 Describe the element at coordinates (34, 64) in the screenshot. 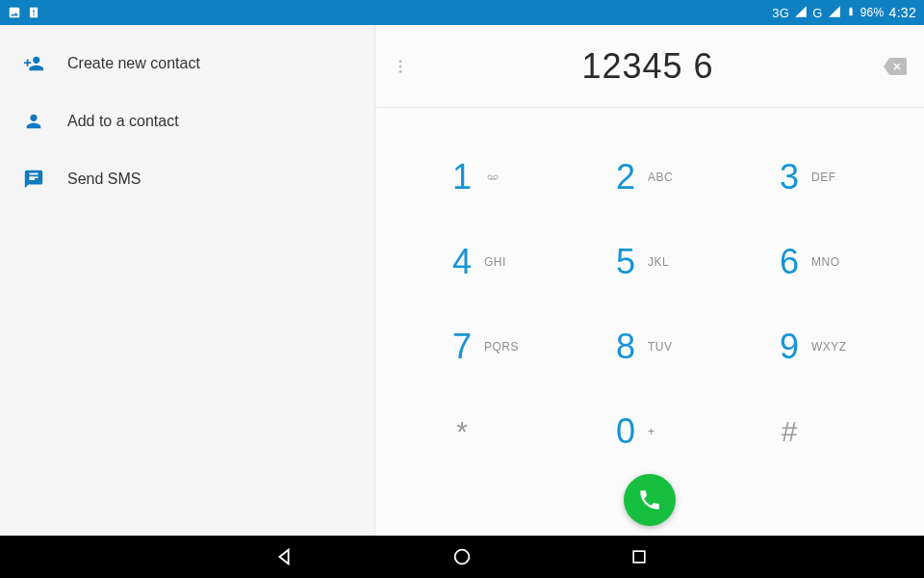

I see `add-person-icon` at that location.